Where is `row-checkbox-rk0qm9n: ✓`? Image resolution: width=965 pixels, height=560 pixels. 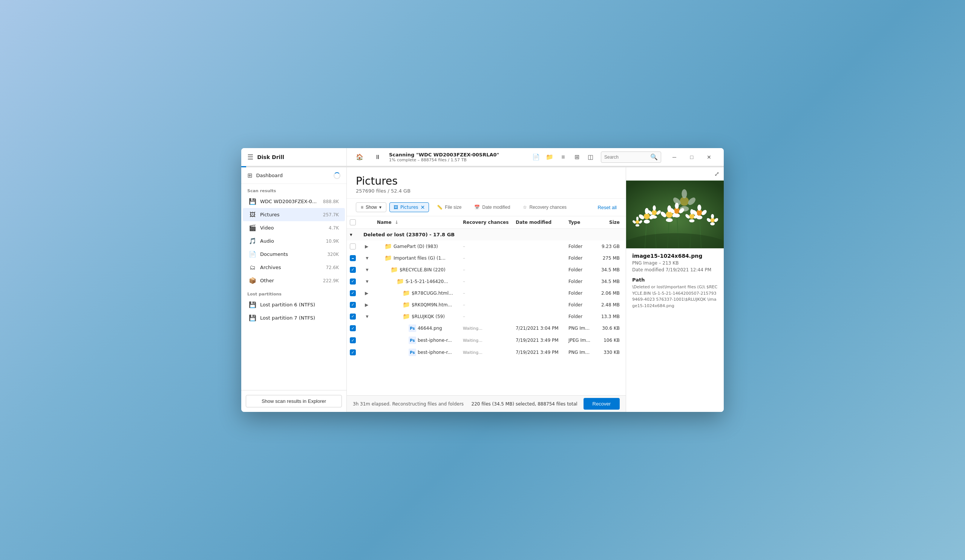 row-checkbox-rk0qm9n: ✓ is located at coordinates (353, 305).